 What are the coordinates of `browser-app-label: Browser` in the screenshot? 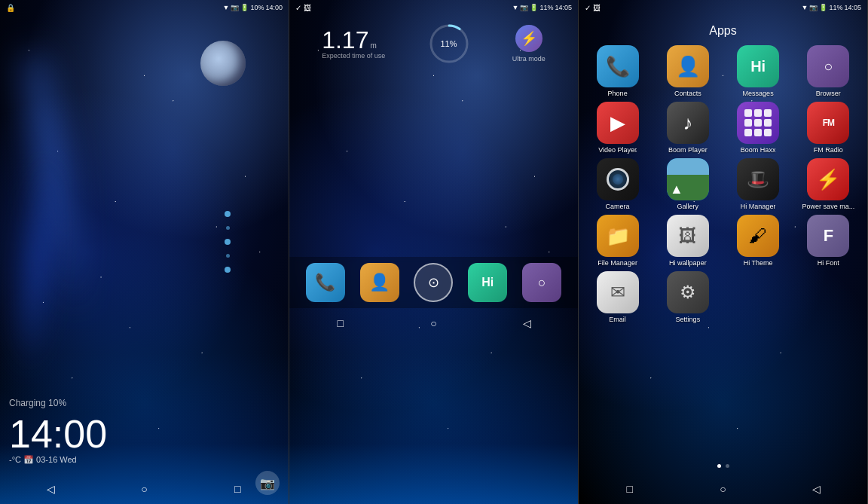 It's located at (829, 93).